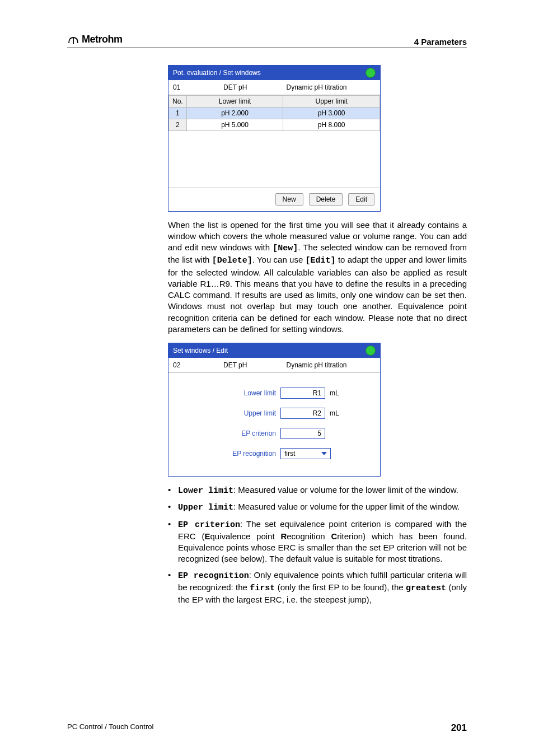 The image size is (534, 756). What do you see at coordinates (317, 278) in the screenshot?
I see `description-paragraph: When the list is opened for the first ti…` at bounding box center [317, 278].